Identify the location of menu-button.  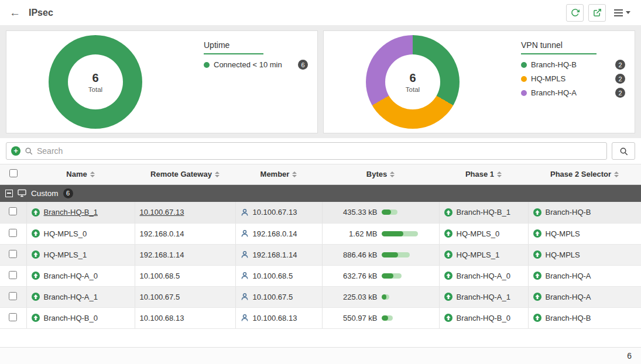
(622, 13).